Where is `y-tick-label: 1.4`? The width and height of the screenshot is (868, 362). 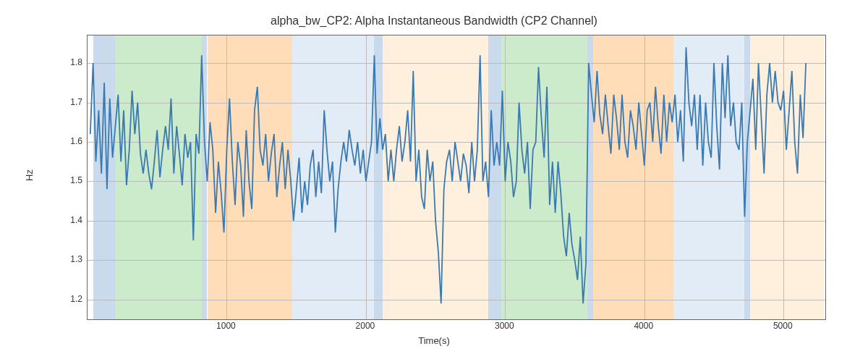 y-tick-label: 1.4 is located at coordinates (77, 220).